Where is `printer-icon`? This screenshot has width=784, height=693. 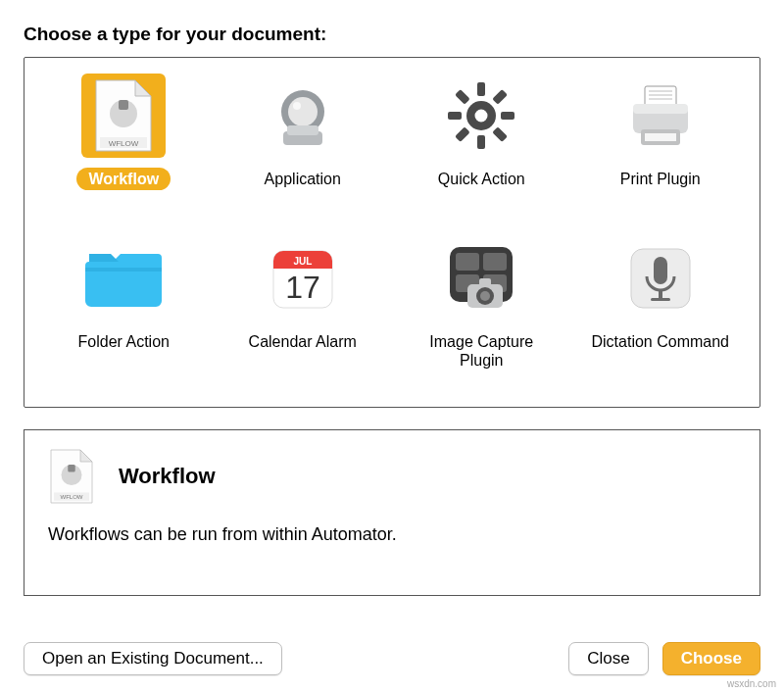
printer-icon is located at coordinates (661, 116).